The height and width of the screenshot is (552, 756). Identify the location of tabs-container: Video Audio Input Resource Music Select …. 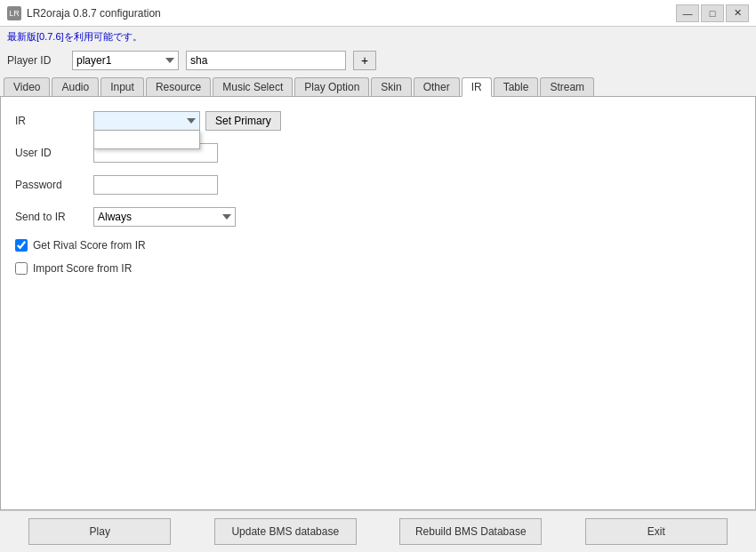
(378, 85).